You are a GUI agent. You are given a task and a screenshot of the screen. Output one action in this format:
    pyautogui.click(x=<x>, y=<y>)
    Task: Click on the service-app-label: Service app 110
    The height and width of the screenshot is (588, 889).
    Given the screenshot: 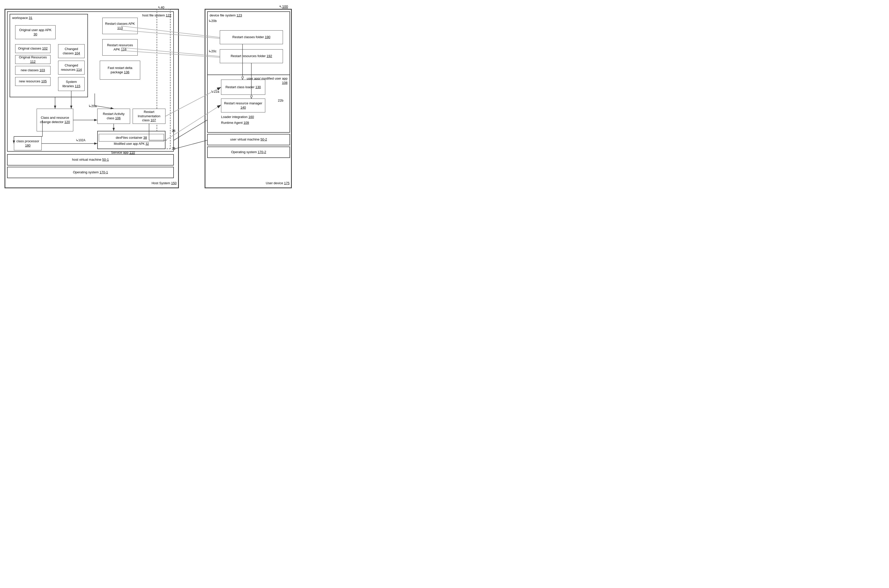 What is the action you would take?
    pyautogui.click(x=123, y=153)
    